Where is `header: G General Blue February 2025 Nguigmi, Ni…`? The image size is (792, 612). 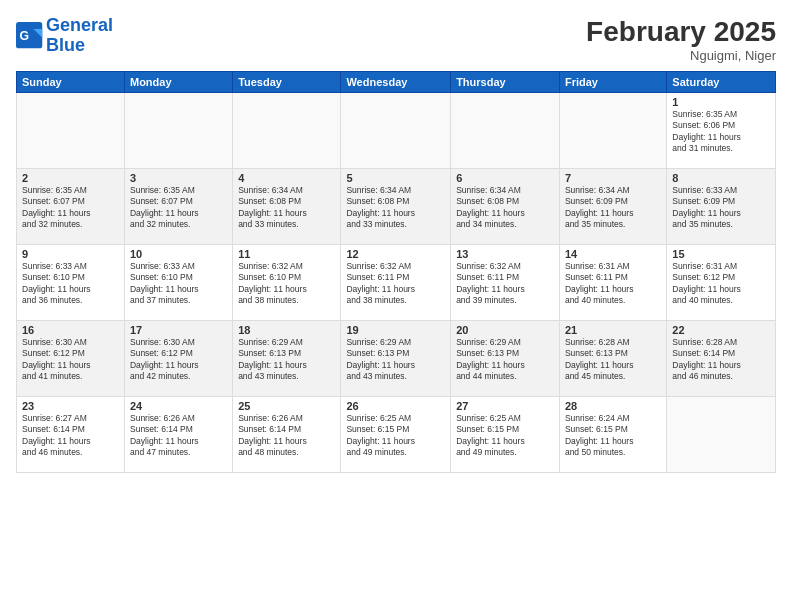
header: G General Blue February 2025 Nguigmi, Ni… is located at coordinates (396, 40).